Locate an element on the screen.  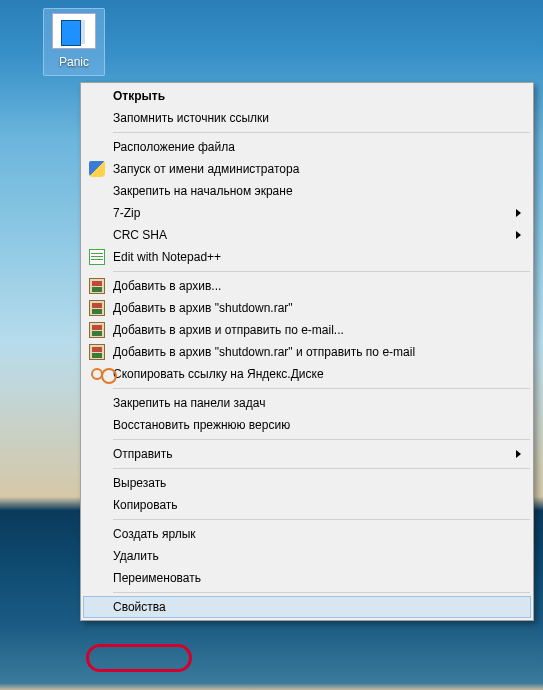
annotation-highlight is located at coordinates (139, 658).